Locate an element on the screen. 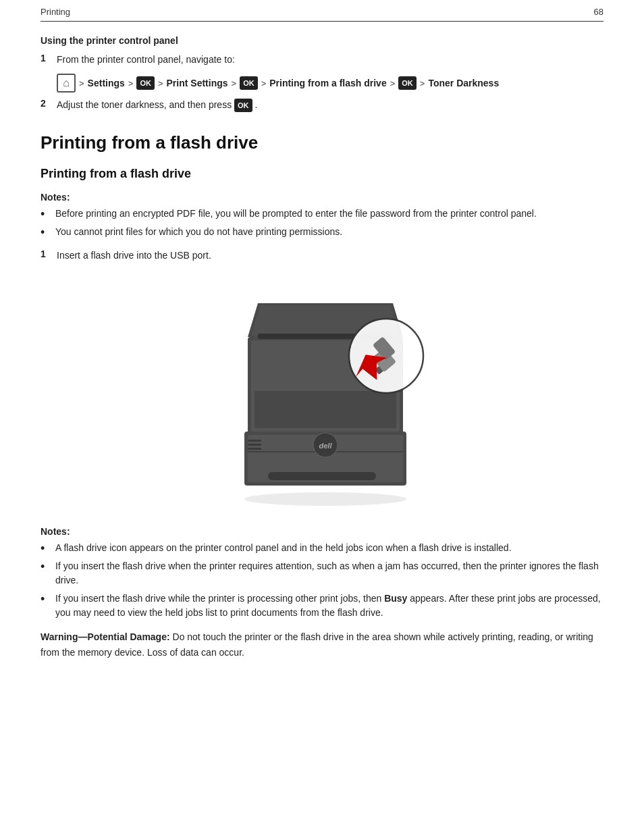 This screenshot has width=644, height=834. nav-ok-2: OK is located at coordinates (248, 83).